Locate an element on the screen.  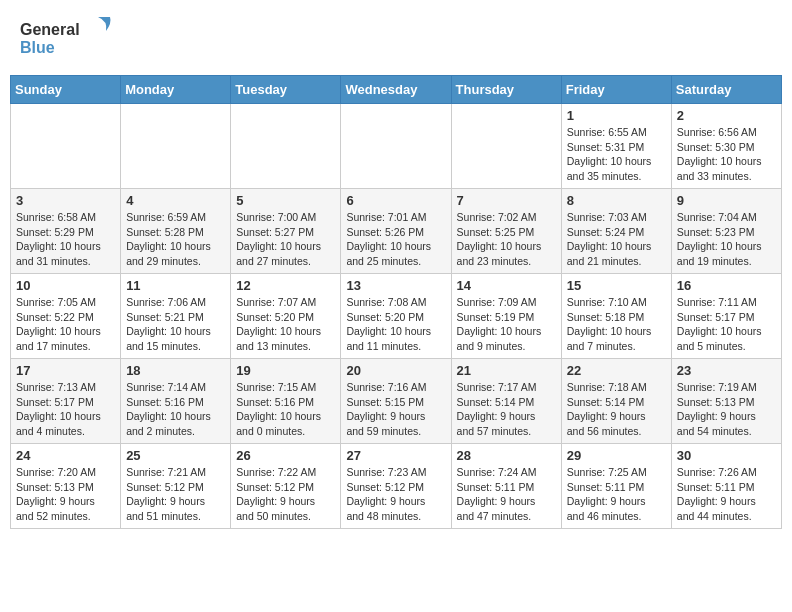
calendar-cell: 26Sunrise: 7:22 AM Sunset: 5:12 PM Dayli… is located at coordinates (286, 486).